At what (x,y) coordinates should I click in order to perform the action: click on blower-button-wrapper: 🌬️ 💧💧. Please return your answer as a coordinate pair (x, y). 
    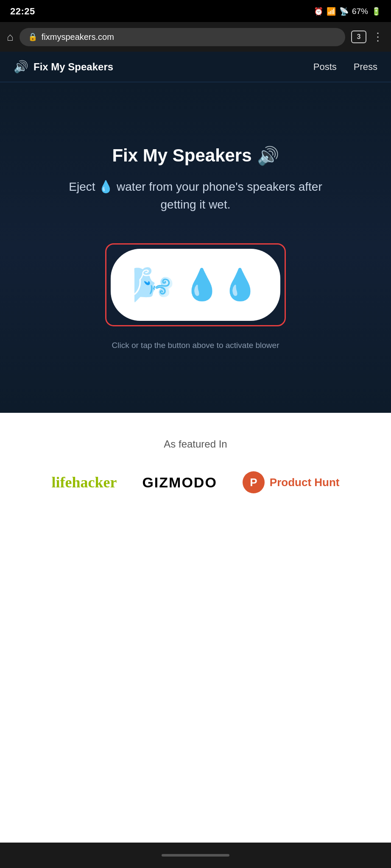
    Looking at the image, I should click on (196, 285).